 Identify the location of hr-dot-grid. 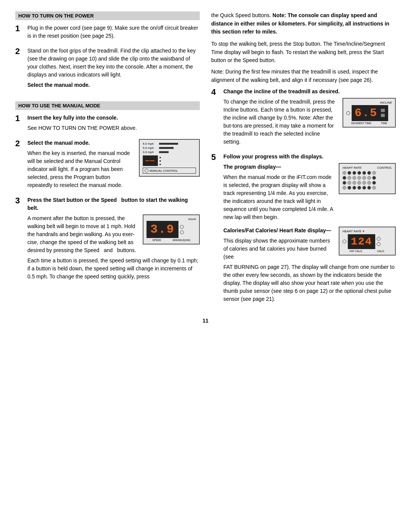
(367, 181).